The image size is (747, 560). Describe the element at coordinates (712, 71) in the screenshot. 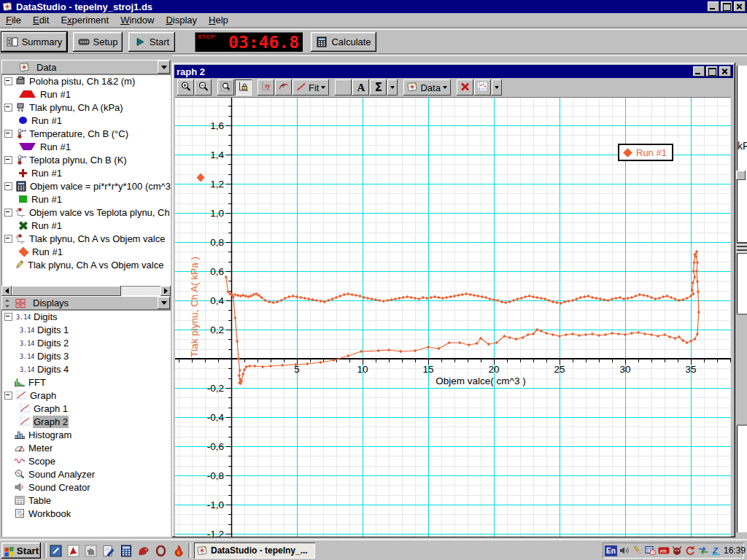

I see `graph-maximize-button` at that location.